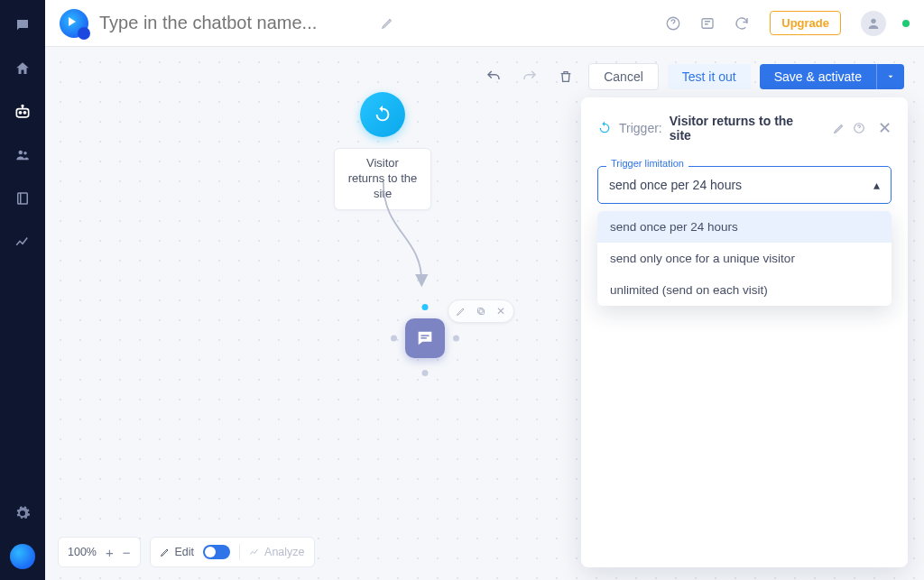  I want to click on trigger-node-label: Visitor returns to the site, so click(383, 179).